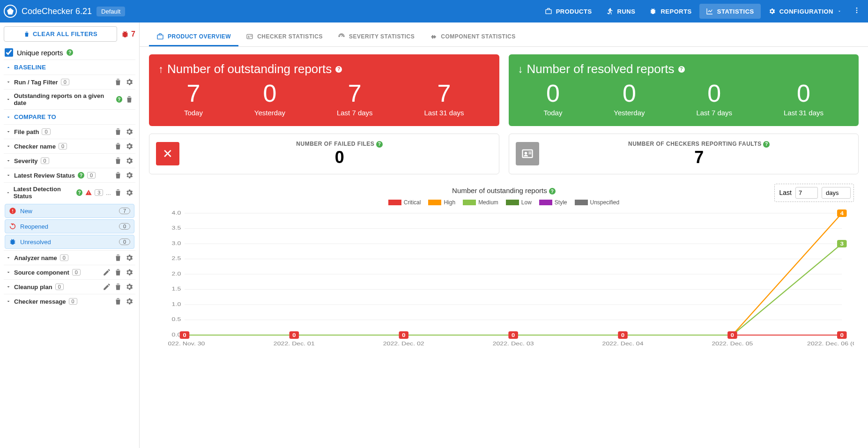 This screenshot has width=868, height=448. Describe the element at coordinates (177, 228) in the screenshot. I see `svg-text: 3.5` at that location.